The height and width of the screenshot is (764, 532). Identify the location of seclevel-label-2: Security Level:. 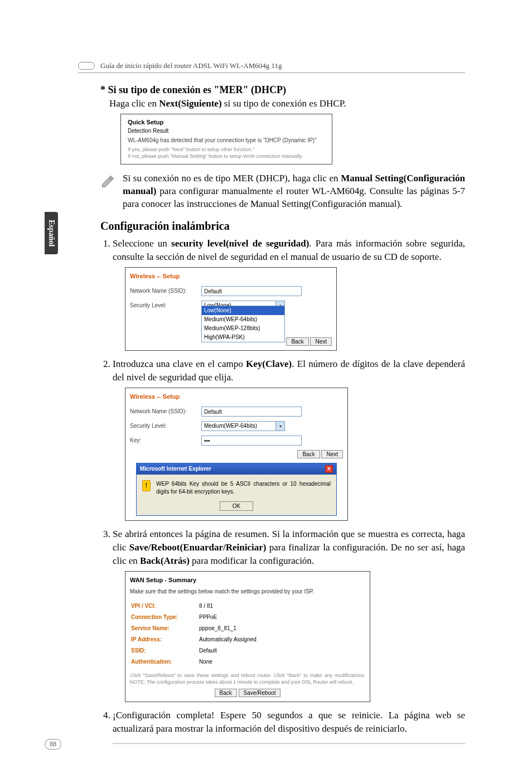
(163, 426).